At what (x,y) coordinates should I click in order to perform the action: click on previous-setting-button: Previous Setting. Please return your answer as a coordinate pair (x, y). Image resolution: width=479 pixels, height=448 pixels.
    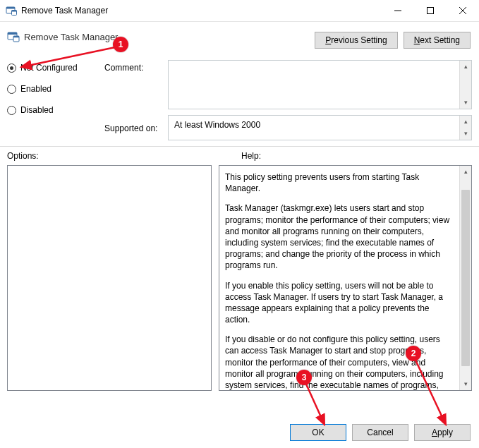
    Looking at the image, I should click on (356, 40).